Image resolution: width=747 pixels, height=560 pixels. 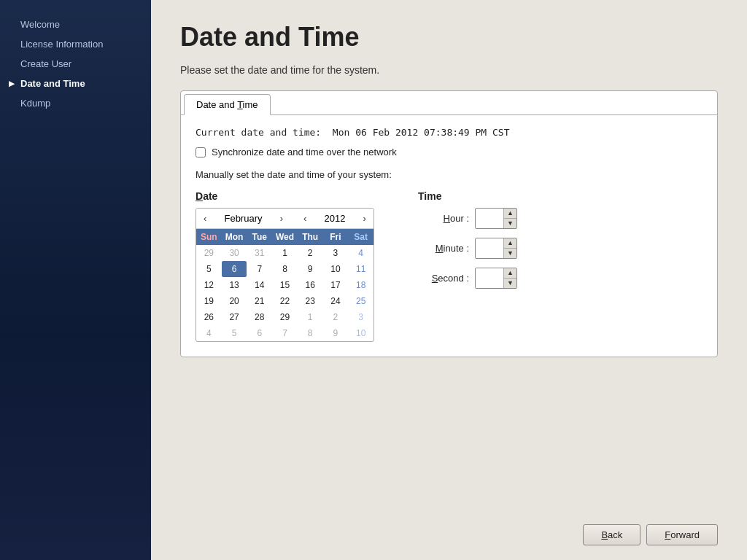 What do you see at coordinates (360, 301) in the screenshot?
I see `calendar-day: 25` at bounding box center [360, 301].